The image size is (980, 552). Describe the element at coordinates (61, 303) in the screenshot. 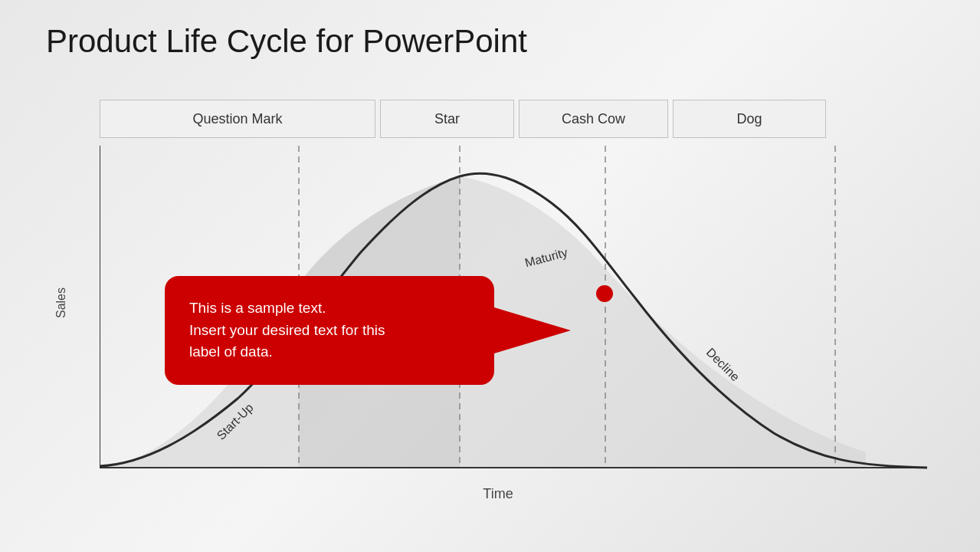

I see `y-axis-label: Sales` at that location.